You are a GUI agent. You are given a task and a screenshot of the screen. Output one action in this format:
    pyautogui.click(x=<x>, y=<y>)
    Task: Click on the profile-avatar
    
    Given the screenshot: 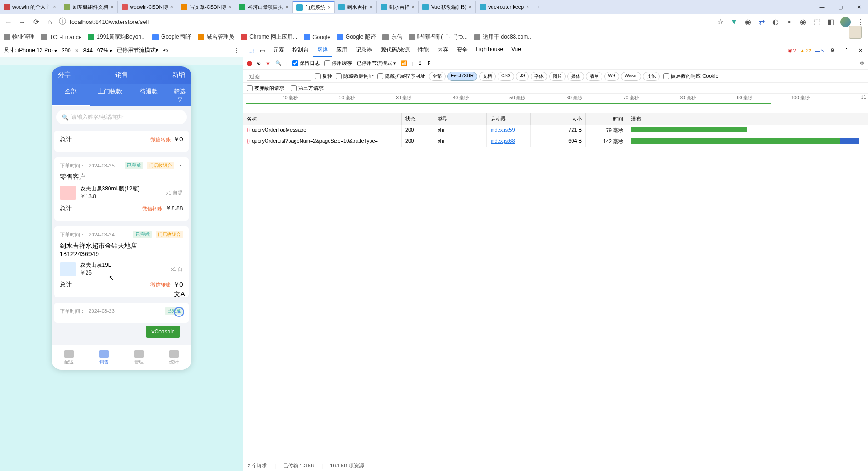 What is the action you would take?
    pyautogui.click(x=845, y=22)
    